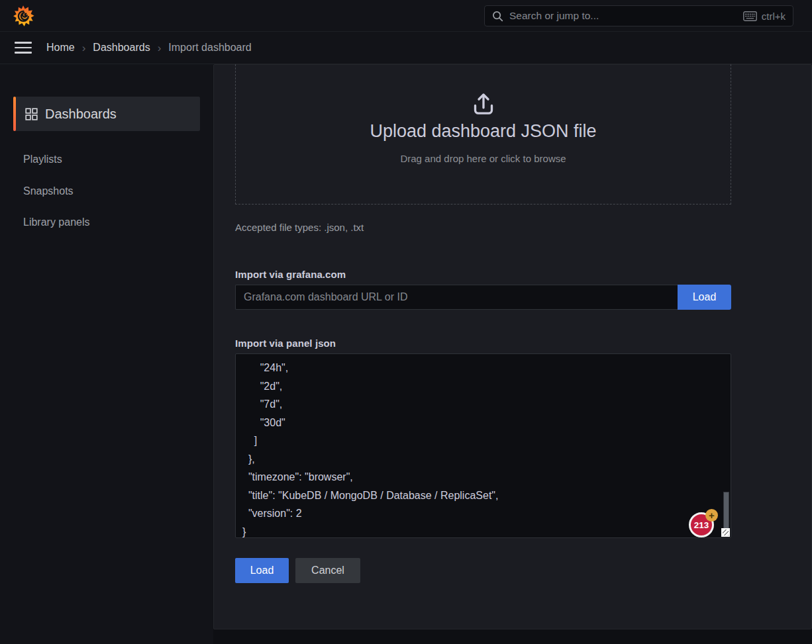 The width and height of the screenshot is (812, 644). Describe the element at coordinates (406, 16) in the screenshot. I see `top-bar: Search or jump to... ctrl+k` at that location.